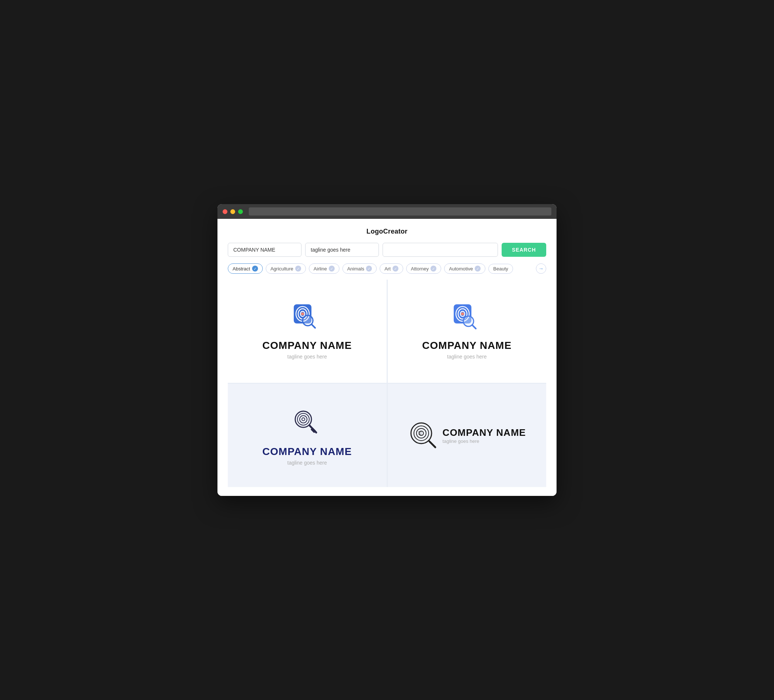 Image resolution: width=774 pixels, height=700 pixels. I want to click on logo3-company-name: COMPANY NAME, so click(307, 452).